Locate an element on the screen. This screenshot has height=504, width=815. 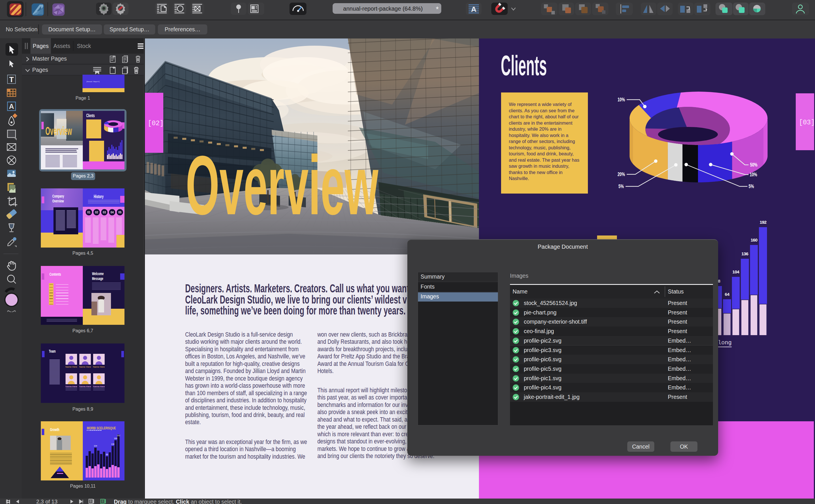
svg-text: 88 is located at coordinates (107, 454).